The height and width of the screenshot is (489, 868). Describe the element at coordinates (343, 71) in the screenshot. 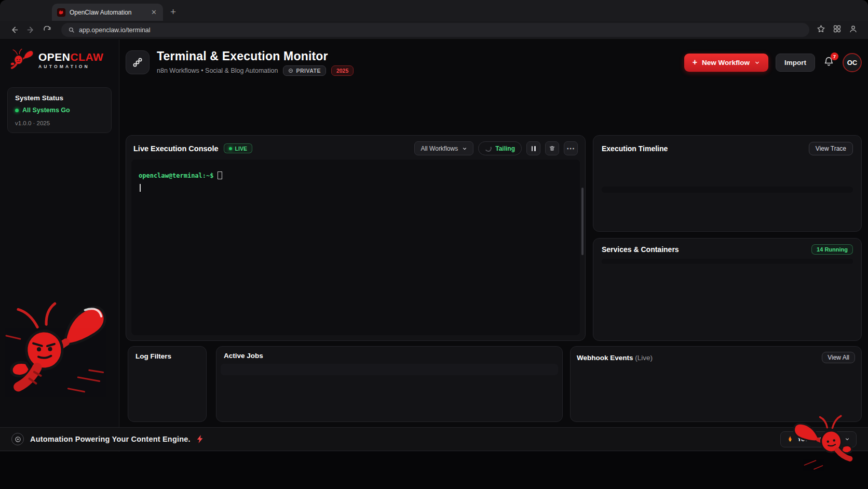

I see `year-badge: 2025` at that location.